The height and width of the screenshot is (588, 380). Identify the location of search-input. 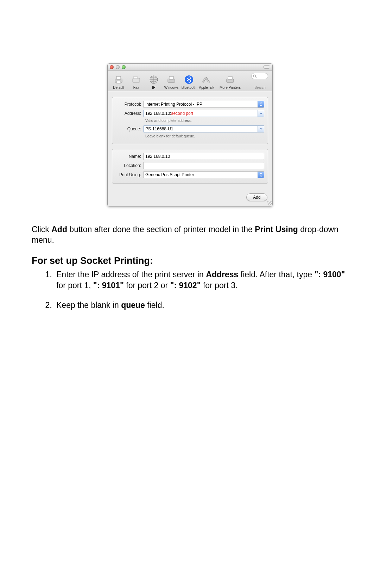
(260, 76).